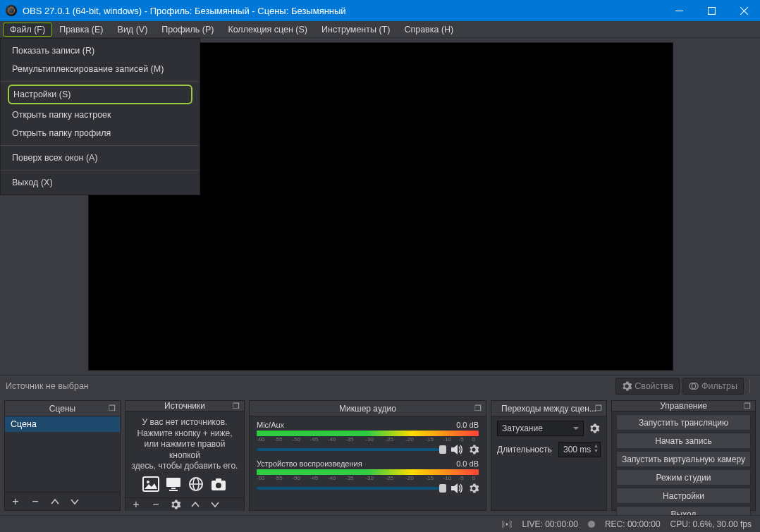 This screenshot has height=532, width=760. Describe the element at coordinates (684, 455) in the screenshot. I see `controls-dock: Управление ❐ Запустить трансляцию Начать…` at that location.